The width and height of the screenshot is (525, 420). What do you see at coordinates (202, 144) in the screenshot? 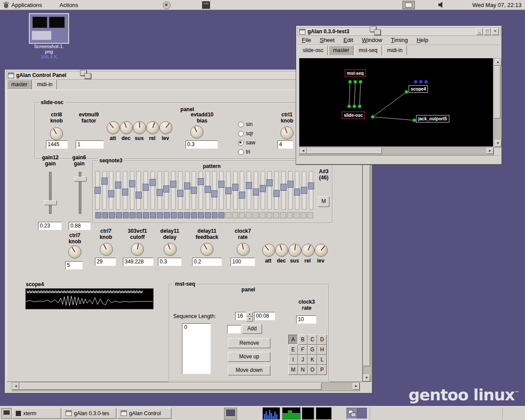
I see `evtadd10-value-field: 0.3` at bounding box center [202, 144].